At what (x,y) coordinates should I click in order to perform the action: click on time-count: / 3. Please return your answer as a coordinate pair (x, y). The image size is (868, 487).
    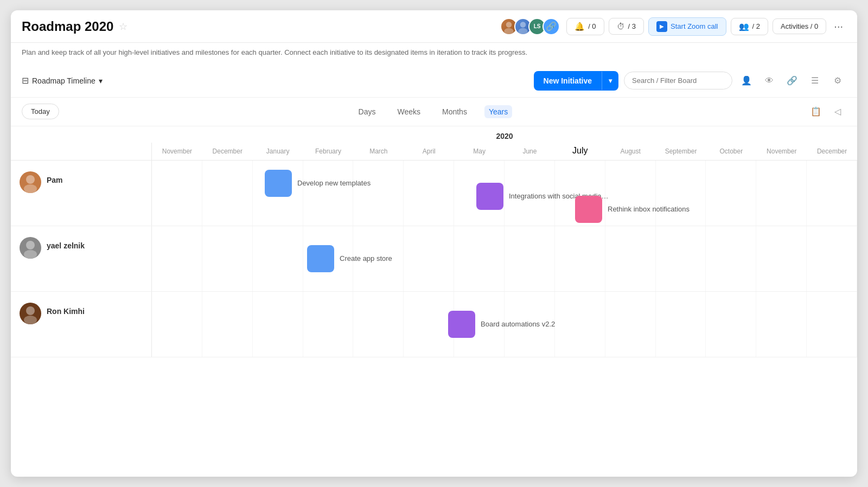
    Looking at the image, I should click on (632, 26).